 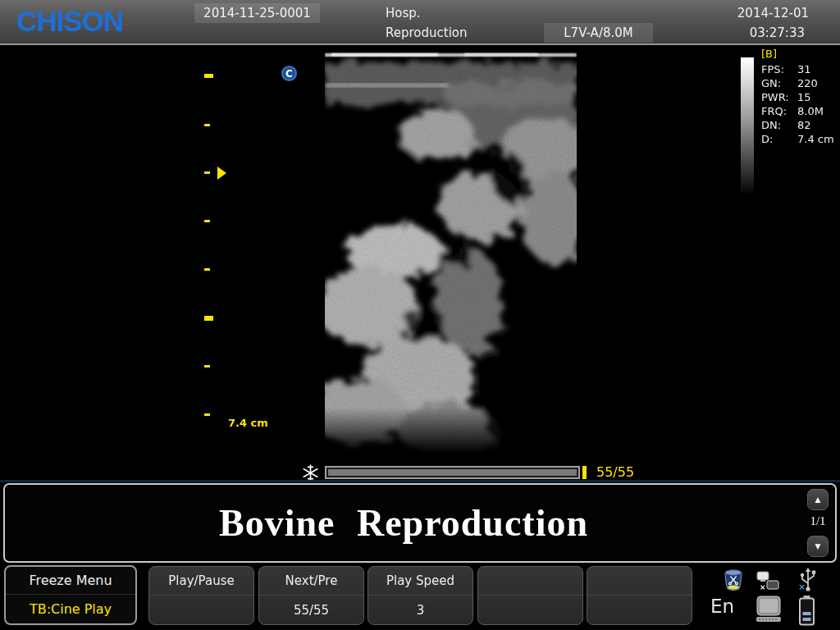 What do you see at coordinates (615, 472) in the screenshot?
I see `cine-frame-counter: 55/55` at bounding box center [615, 472].